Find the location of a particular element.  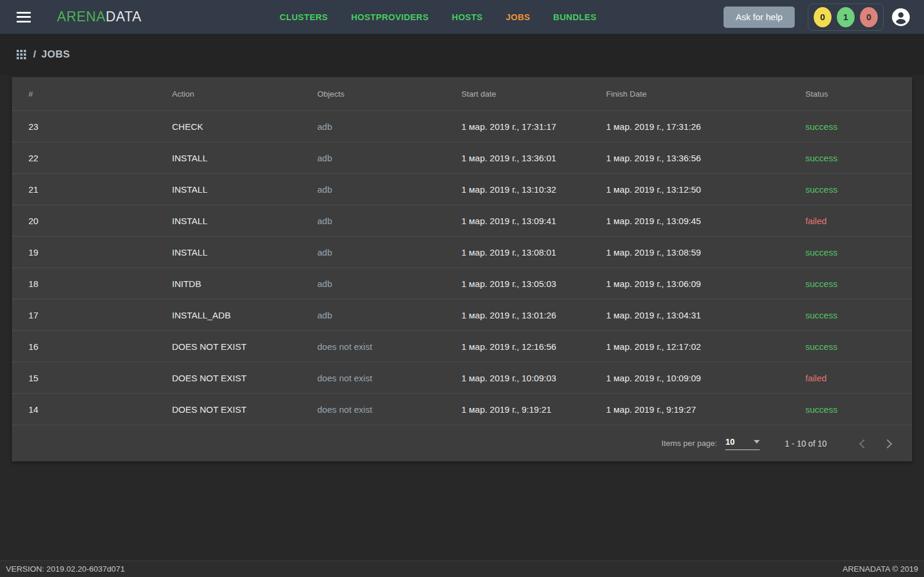

table-row: 21 INSTALL adb 1 мар. 2019 г., 13:10:32 … is located at coordinates (462, 189).